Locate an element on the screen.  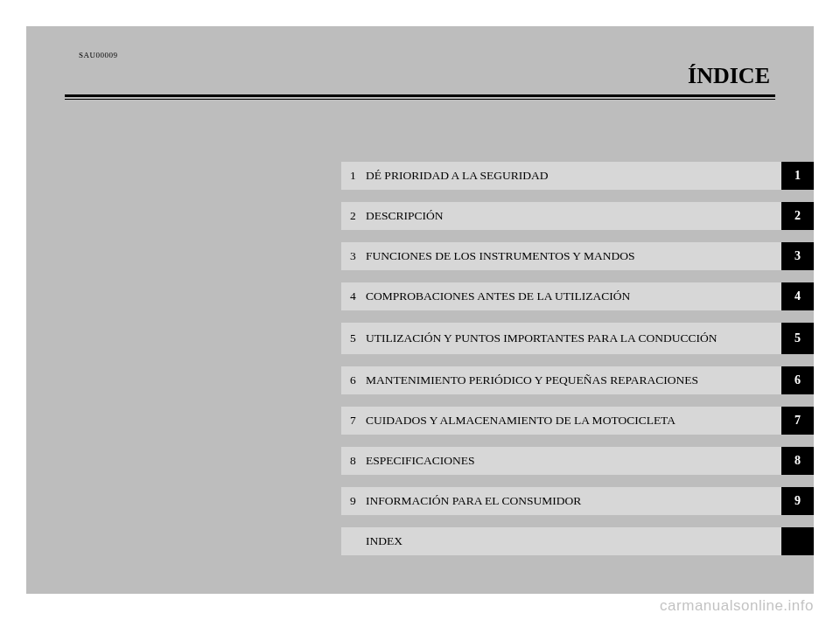
toc-row: 4 COMPROBACIONES ANTES DE LA UTILIZACIÓN… is located at coordinates (578, 296).